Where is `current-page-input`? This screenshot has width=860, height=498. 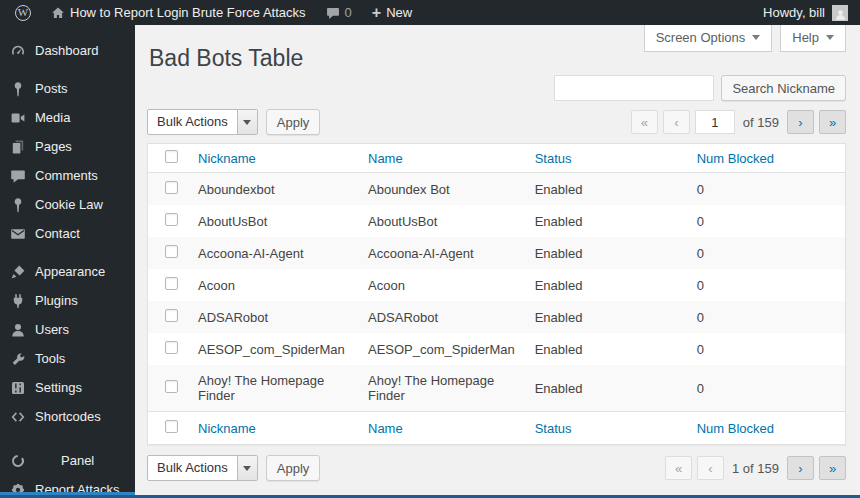 current-page-input is located at coordinates (715, 122).